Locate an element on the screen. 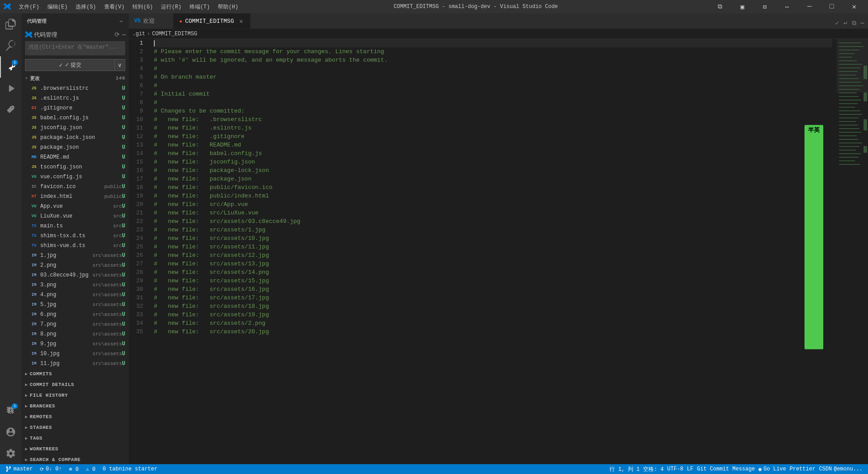  status-prettier: Prettier is located at coordinates (803, 469).